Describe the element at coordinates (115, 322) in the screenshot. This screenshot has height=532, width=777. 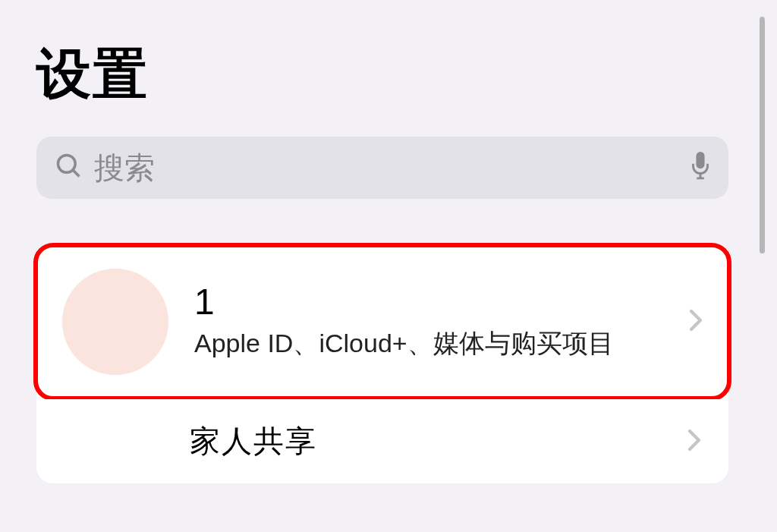
I see `avatar` at that location.